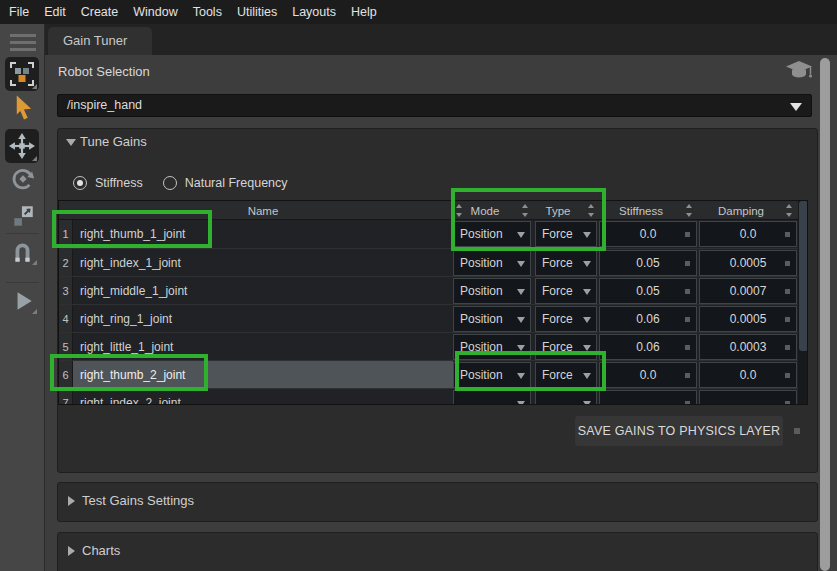  What do you see at coordinates (748, 291) in the screenshot?
I see `damping-field: 0.0007` at bounding box center [748, 291].